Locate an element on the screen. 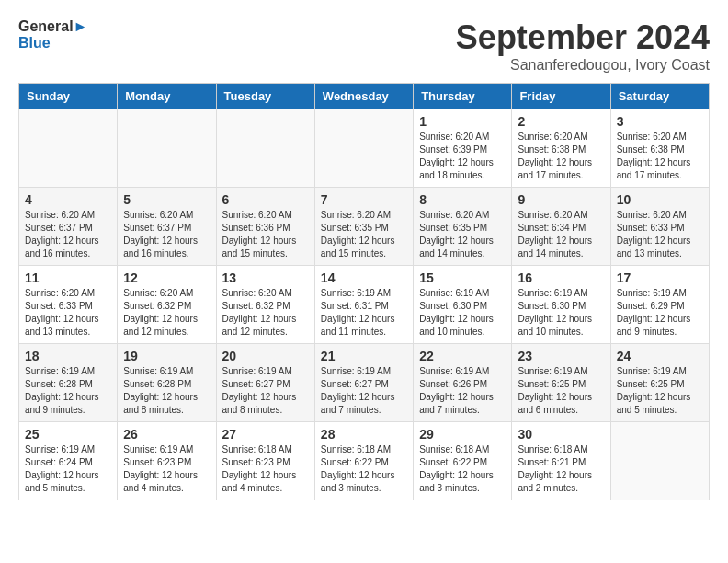 The height and width of the screenshot is (563, 728). calendar-day-21: 21Sunrise: 6:19 AMSunset: 6:27 PMDayligh… is located at coordinates (364, 383).